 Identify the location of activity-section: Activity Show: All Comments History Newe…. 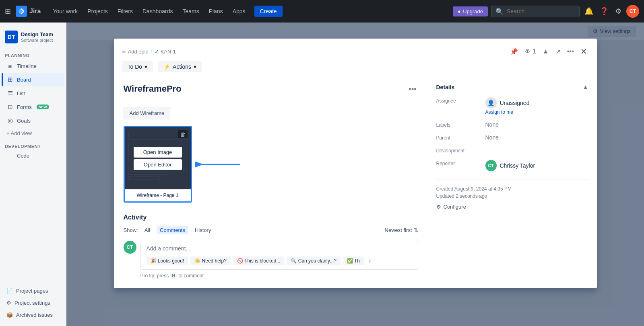
(271, 246).